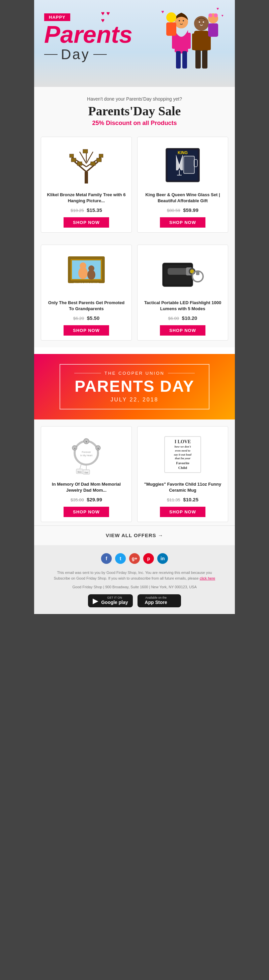  What do you see at coordinates (86, 330) in the screenshot?
I see `shop-now-button-3: SHOP NOW` at bounding box center [86, 330].